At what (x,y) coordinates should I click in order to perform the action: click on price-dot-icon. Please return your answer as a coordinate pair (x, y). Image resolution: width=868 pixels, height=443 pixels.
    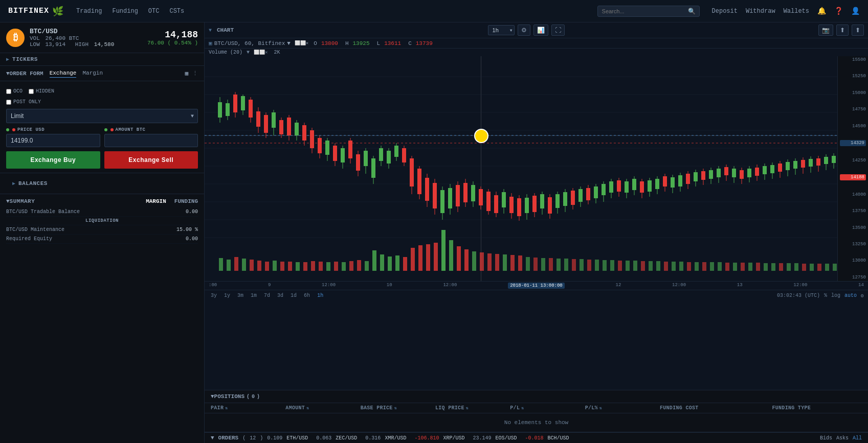
    Looking at the image, I should click on (8, 130).